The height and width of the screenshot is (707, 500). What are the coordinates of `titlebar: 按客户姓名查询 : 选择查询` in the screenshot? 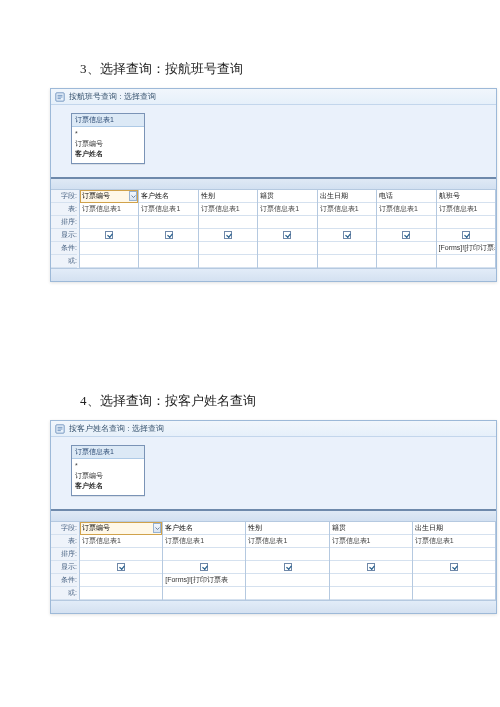 It's located at (274, 429).